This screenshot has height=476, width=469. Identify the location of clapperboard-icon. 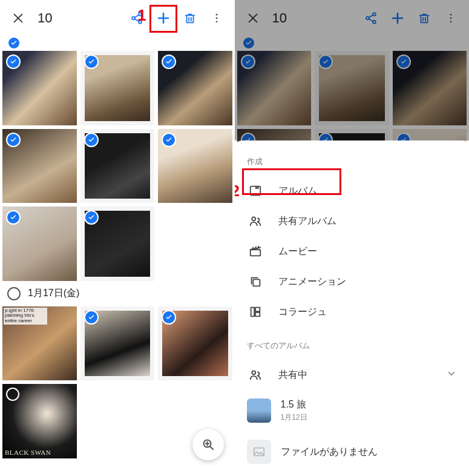
(255, 251).